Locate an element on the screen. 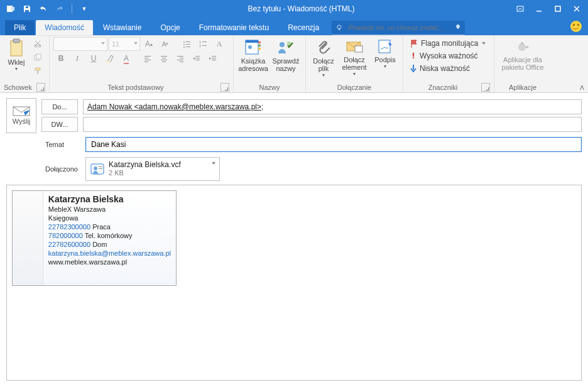  collapse-ribbon-icon: ᐱ is located at coordinates (582, 88).